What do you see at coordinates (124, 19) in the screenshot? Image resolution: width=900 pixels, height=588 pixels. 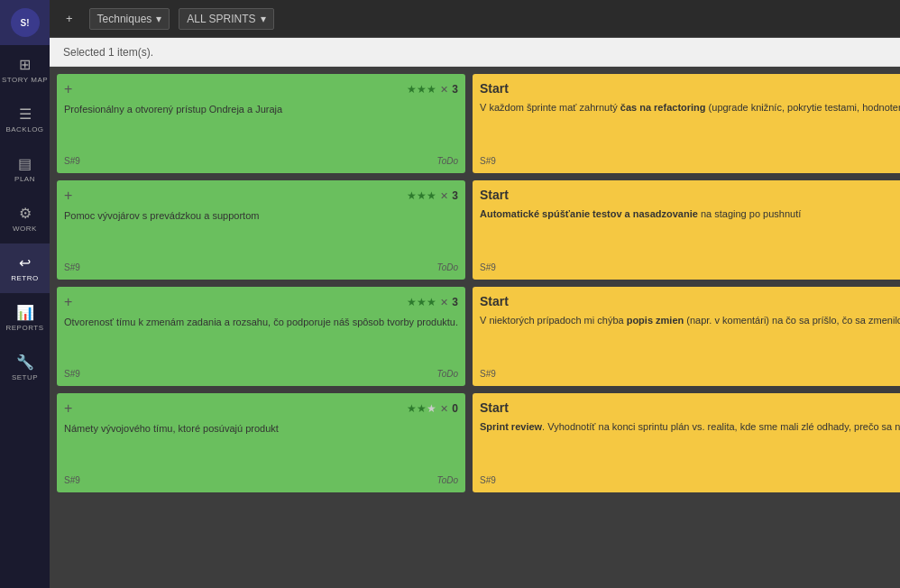 I see `techniques-label: Techniques` at bounding box center [124, 19].